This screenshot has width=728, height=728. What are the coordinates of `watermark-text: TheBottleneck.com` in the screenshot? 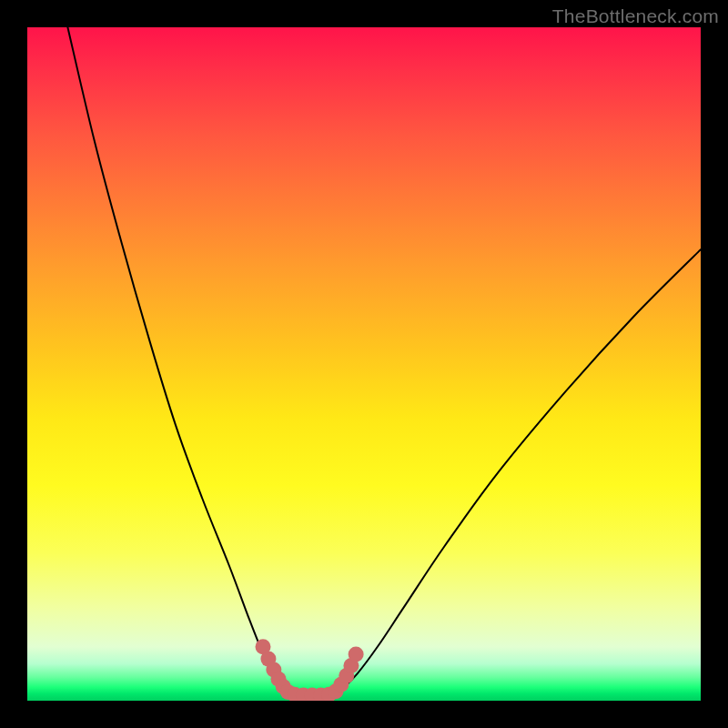 It's located at (635, 16).